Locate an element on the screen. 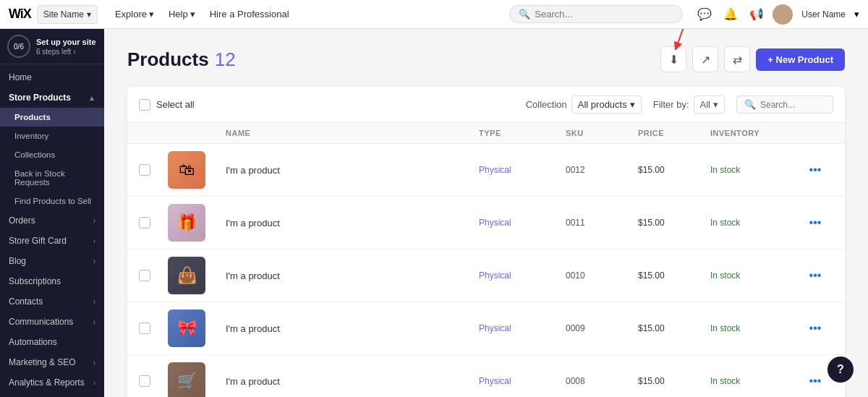 The image size is (868, 397). header-actions: ⬇ ↗ ⇄ + New Product is located at coordinates (752, 59).